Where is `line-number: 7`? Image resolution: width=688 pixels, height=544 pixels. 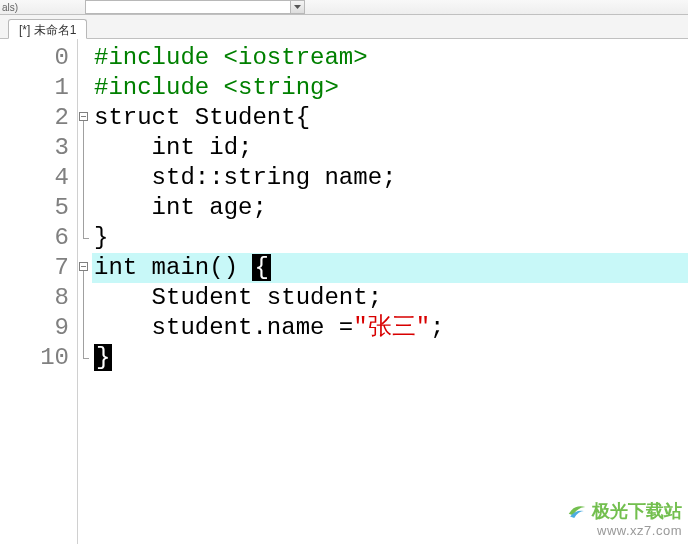
line-number: 7 is located at coordinates (38, 268).